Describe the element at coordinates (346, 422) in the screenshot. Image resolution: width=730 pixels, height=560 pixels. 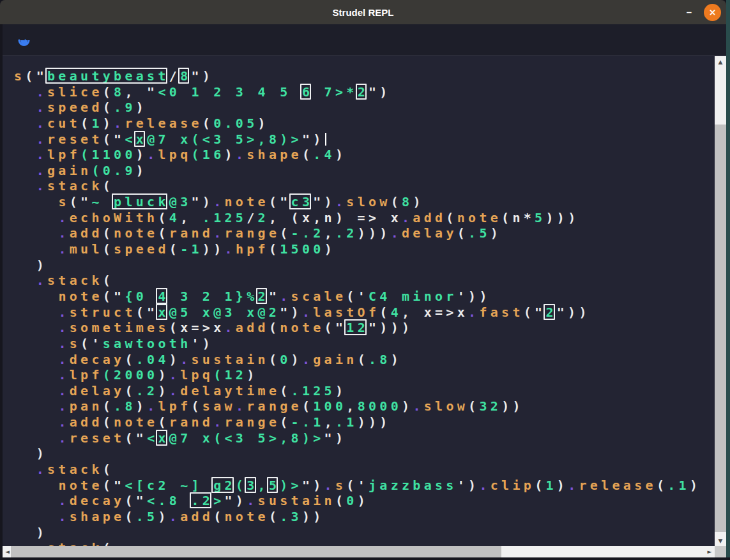
I see `code-token: .1` at that location.